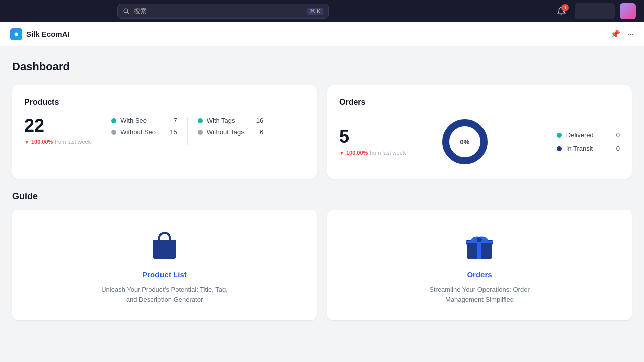 The image size is (644, 362). What do you see at coordinates (262, 132) in the screenshot?
I see `without-tags-value: 6` at bounding box center [262, 132].